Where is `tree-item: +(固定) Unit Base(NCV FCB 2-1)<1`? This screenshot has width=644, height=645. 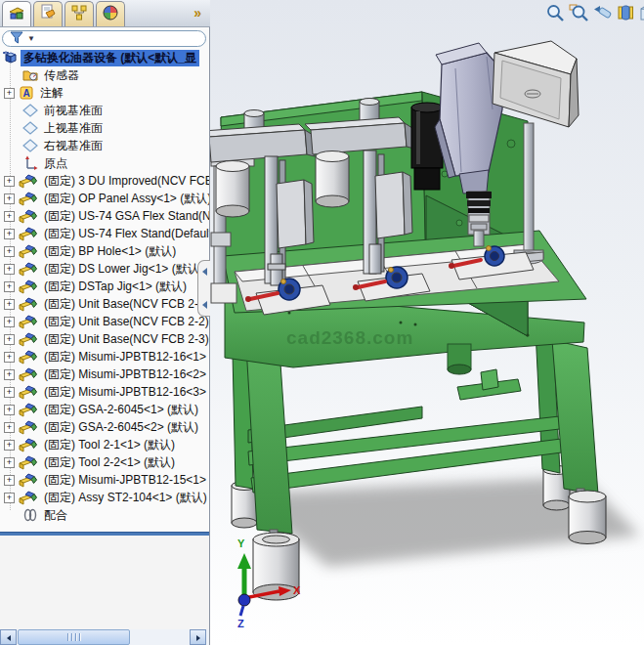
tree-item: +(固定) Unit Base(NCV FCB 2-1)<1 is located at coordinates (105, 304).